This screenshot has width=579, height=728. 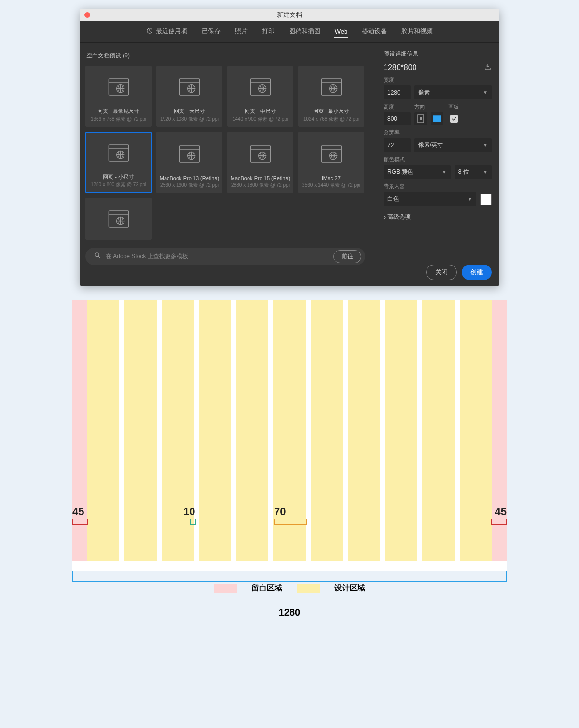 What do you see at coordinates (424, 93) in the screenshot?
I see `select-value: 像素` at bounding box center [424, 93].